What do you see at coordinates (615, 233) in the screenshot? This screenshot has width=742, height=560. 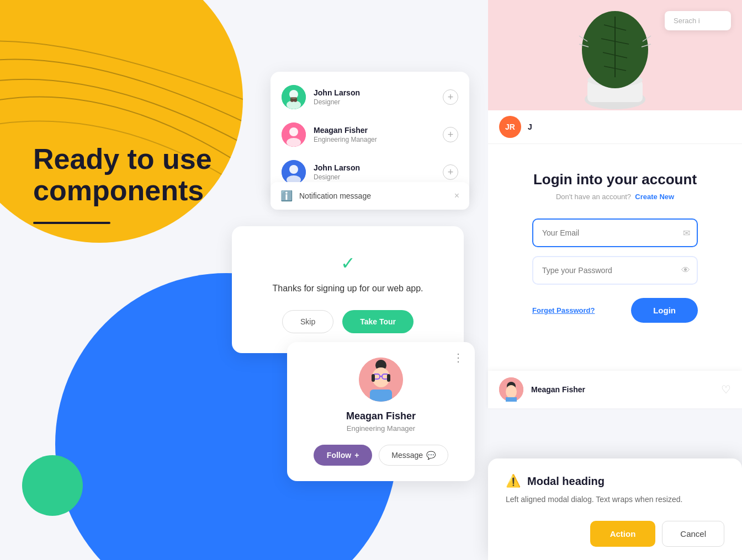 I see `email-field` at bounding box center [615, 233].